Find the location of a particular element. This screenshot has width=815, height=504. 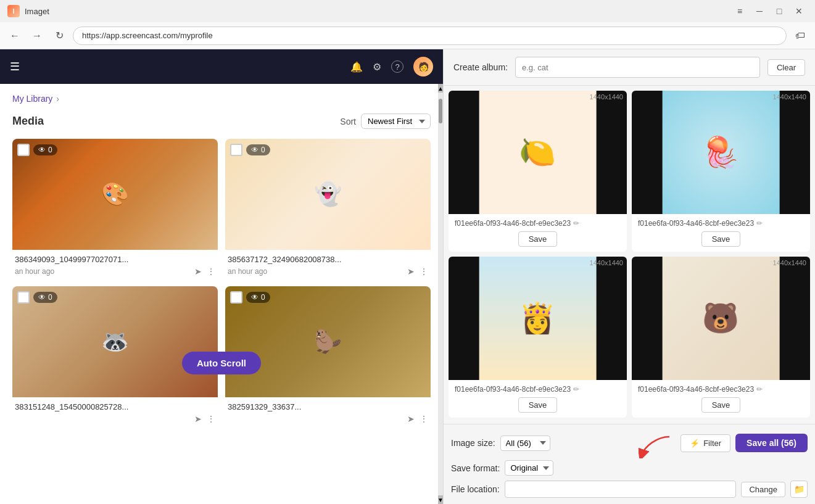

sort-select: Newest First Oldest First Name A-Z Name … is located at coordinates (396, 121).